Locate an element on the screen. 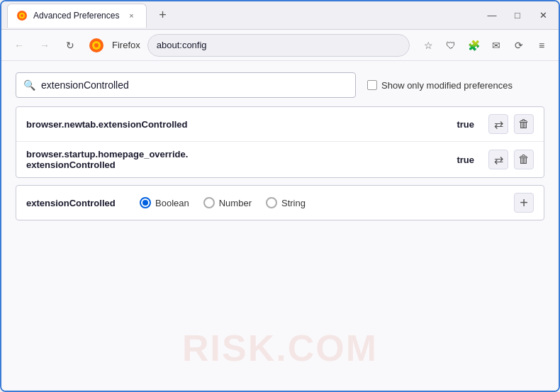 The height and width of the screenshot is (392, 560). add-pref-row: extensionControlled Boolean Number Strin… is located at coordinates (280, 203).